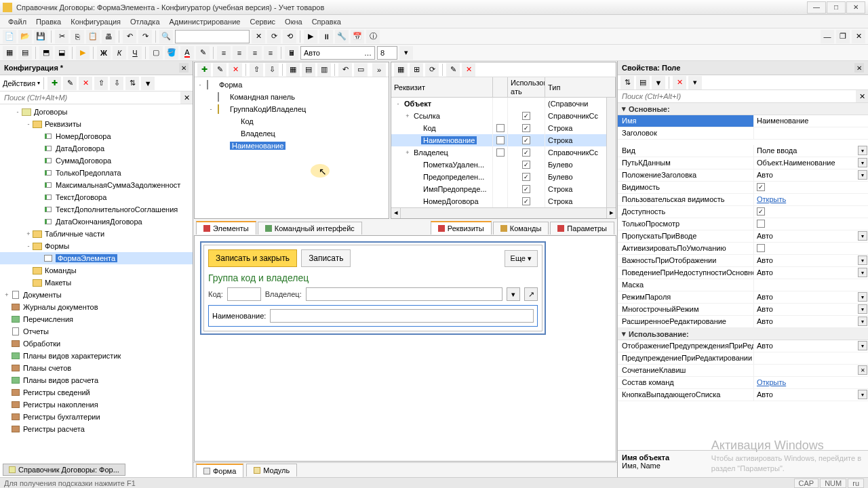  Describe the element at coordinates (271, 53) in the screenshot. I see `align-j-icon: ≡` at that location.